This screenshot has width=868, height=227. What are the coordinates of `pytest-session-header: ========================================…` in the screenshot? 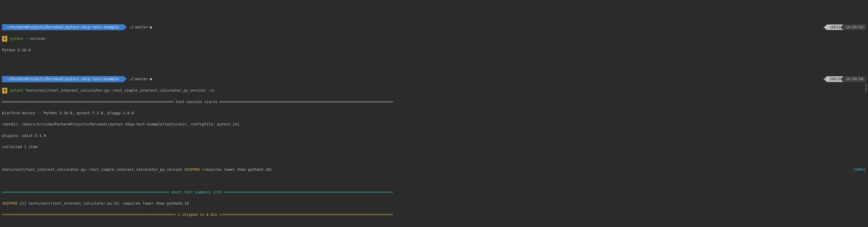 It's located at (434, 102).